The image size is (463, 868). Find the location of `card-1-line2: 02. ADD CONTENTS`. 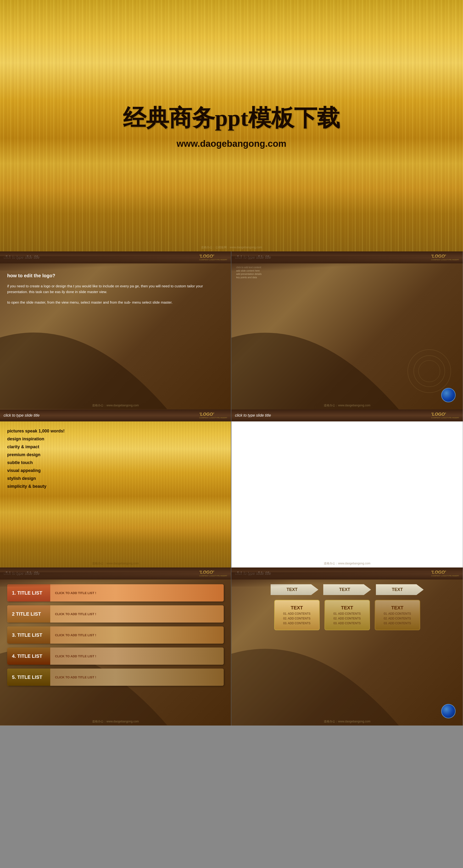

card-1-line2: 02. ADD CONTENTS is located at coordinates (297, 619).